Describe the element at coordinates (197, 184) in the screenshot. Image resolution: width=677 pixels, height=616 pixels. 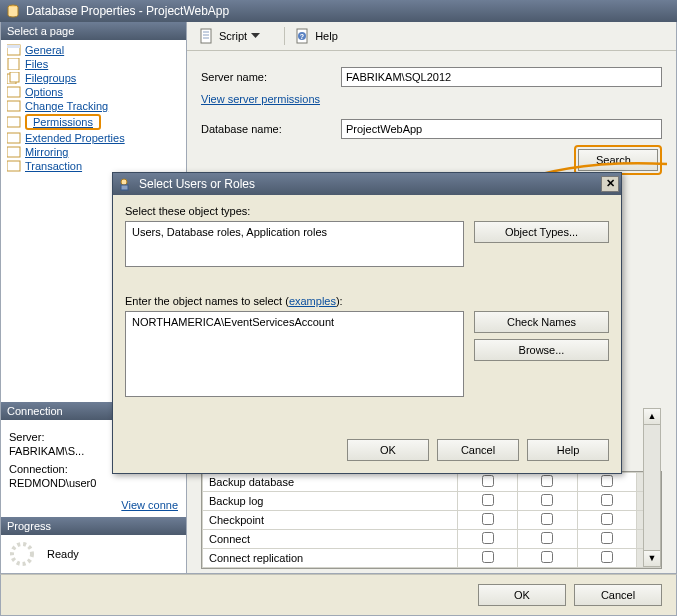
I see `dialog-title: Select Users or Roles` at that location.